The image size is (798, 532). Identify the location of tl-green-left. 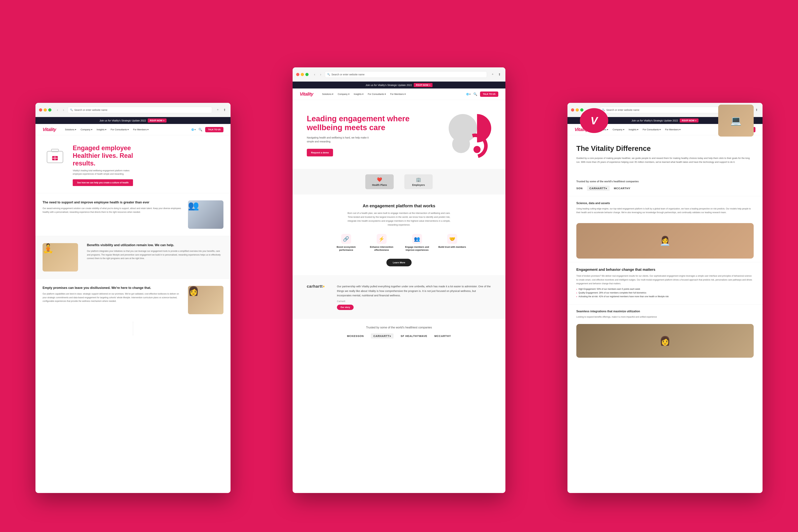
(50, 110).